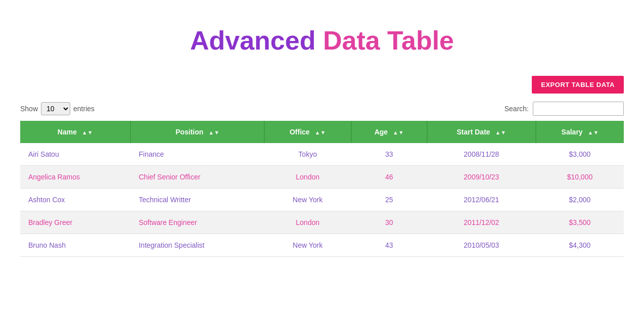 The image size is (644, 319). What do you see at coordinates (580, 177) in the screenshot?
I see `cell-salary: $10,000` at bounding box center [580, 177].